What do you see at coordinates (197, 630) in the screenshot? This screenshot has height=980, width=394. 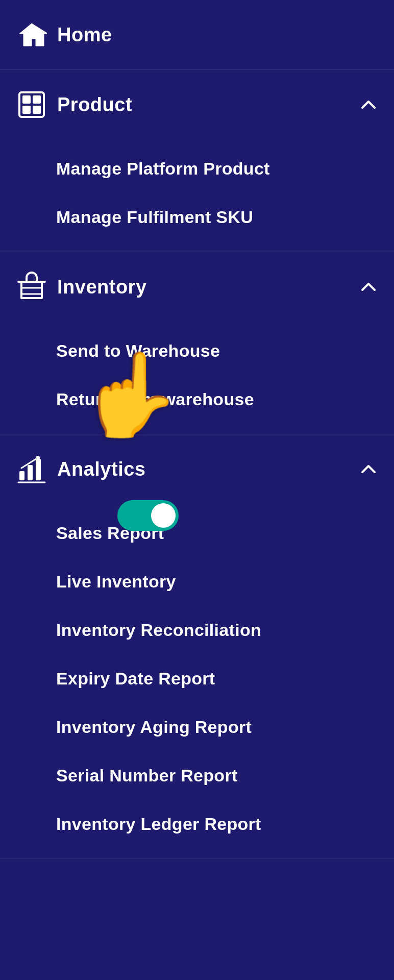 I see `inventory-reconciliation-item: Inventory Reconciliation` at bounding box center [197, 630].